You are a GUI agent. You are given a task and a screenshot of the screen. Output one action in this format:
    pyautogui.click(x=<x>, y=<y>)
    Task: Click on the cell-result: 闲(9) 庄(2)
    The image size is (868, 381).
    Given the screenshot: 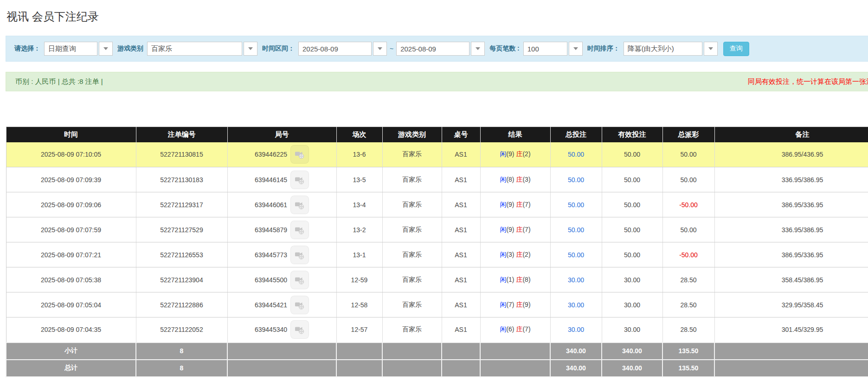 What is the action you would take?
    pyautogui.click(x=515, y=155)
    